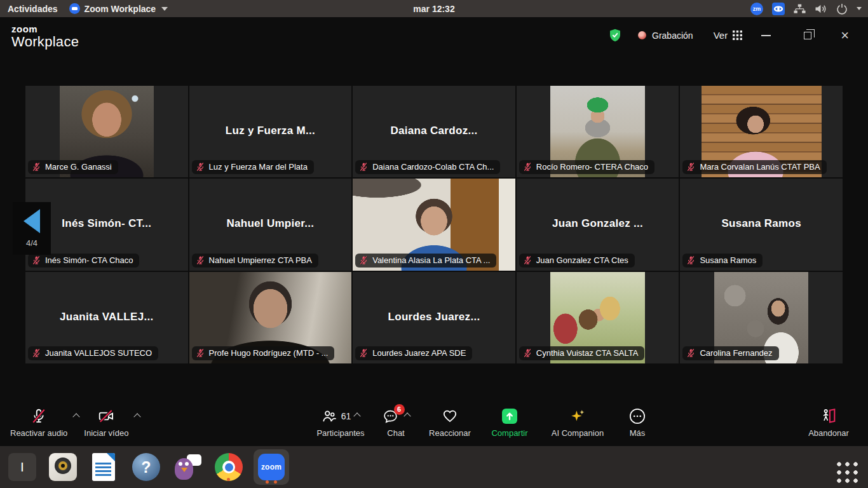 Image resolution: width=868 pixels, height=488 pixels. I want to click on dock-item-rhythmbox, so click(63, 467).